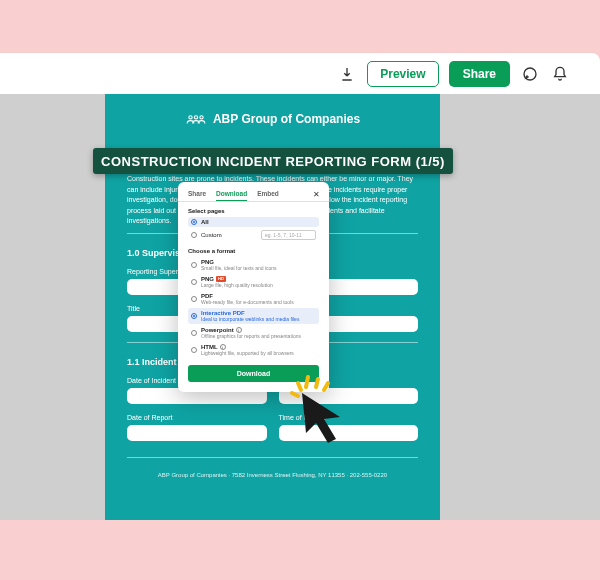  What do you see at coordinates (197, 196) in the screenshot?
I see `tab-share: Share` at bounding box center [197, 196].